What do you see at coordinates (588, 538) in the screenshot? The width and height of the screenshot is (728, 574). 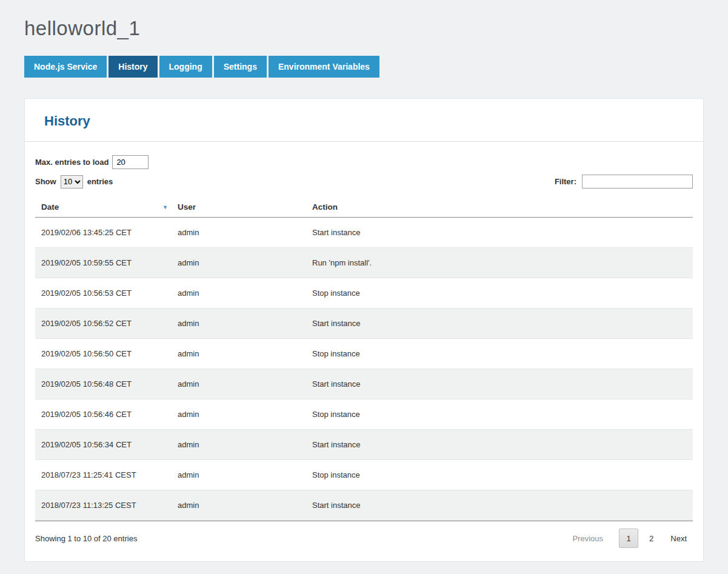 I see `pagination-previous: Previous` at bounding box center [588, 538].